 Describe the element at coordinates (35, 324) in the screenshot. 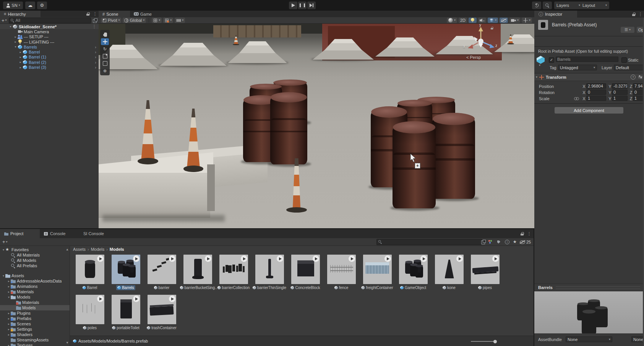

I see `project-tree-row: ▸Scenes` at that location.